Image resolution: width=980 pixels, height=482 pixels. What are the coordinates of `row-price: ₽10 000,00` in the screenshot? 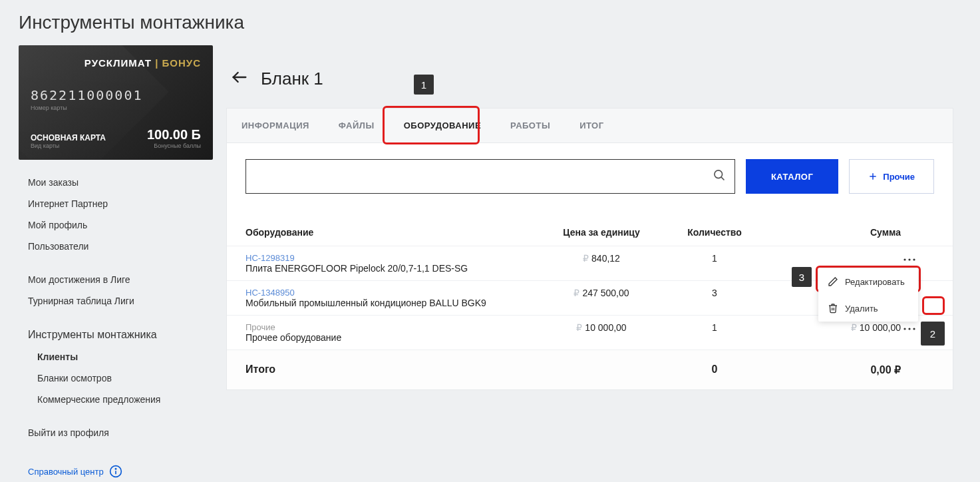 It's located at (601, 328).